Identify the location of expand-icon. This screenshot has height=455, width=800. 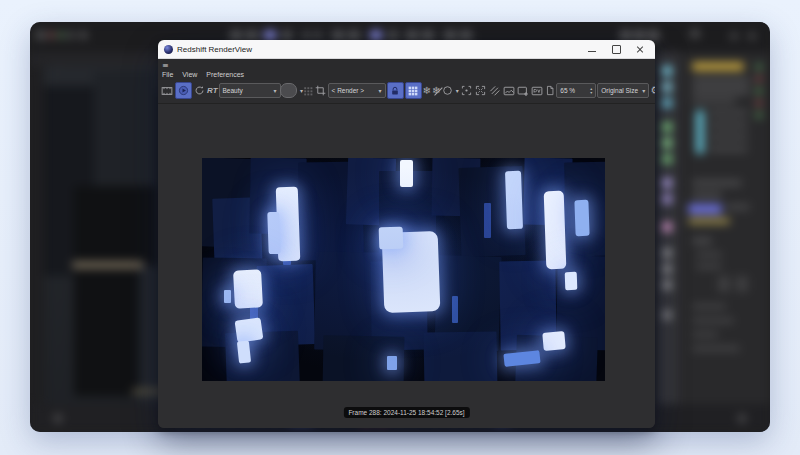
(480, 91).